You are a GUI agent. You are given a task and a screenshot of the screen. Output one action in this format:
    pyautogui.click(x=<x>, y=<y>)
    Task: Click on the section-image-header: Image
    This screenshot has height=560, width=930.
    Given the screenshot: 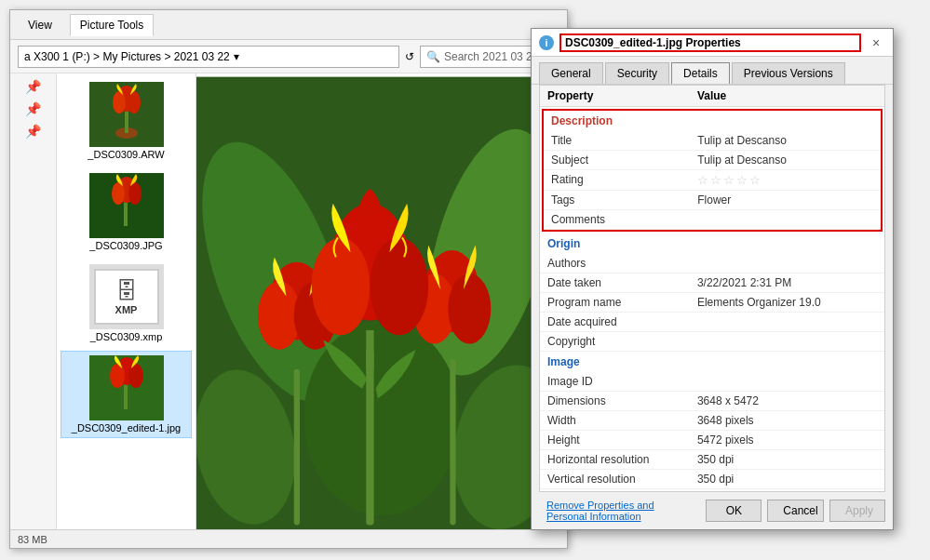 What is the action you would take?
    pyautogui.click(x=712, y=362)
    